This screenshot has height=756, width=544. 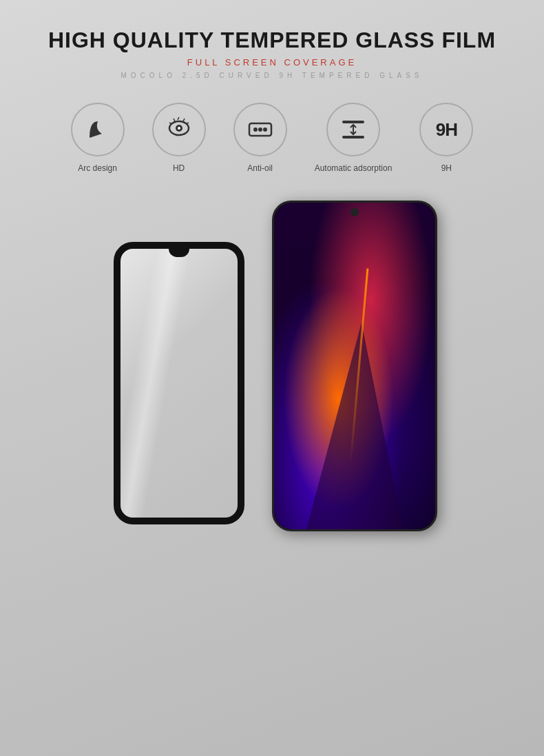 What do you see at coordinates (273, 138) in the screenshot?
I see `features-row: Arc design HD` at bounding box center [273, 138].